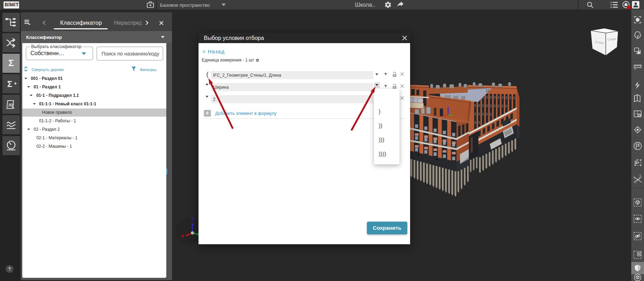  I want to click on svg-text: X, so click(183, 236).